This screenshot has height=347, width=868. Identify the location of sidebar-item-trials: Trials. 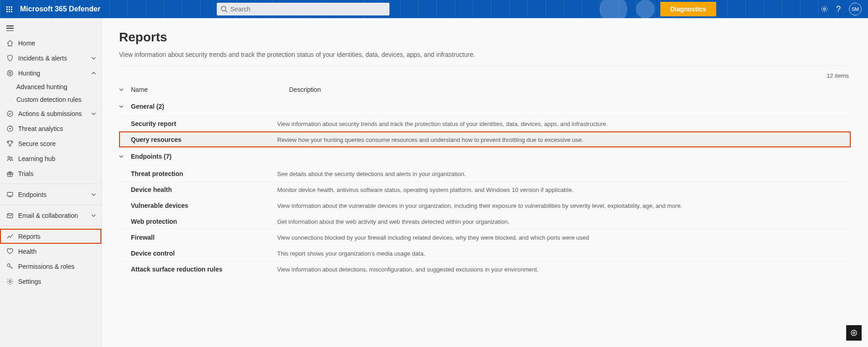
(51, 174).